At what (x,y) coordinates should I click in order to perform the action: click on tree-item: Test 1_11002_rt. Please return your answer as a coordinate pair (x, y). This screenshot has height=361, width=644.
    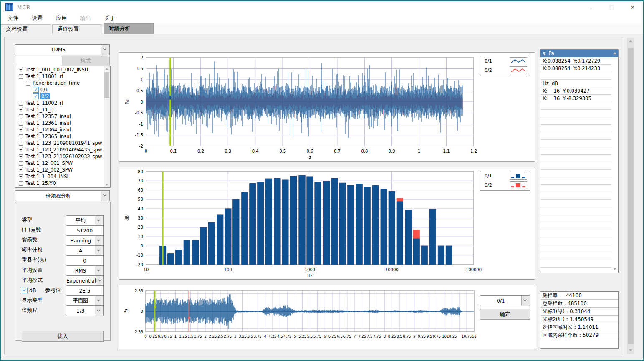
    Looking at the image, I should click on (63, 103).